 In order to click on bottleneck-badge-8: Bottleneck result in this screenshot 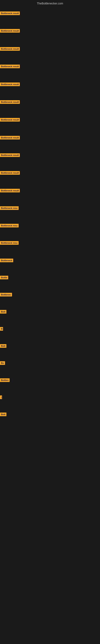, I will do `click(10, 138)`.